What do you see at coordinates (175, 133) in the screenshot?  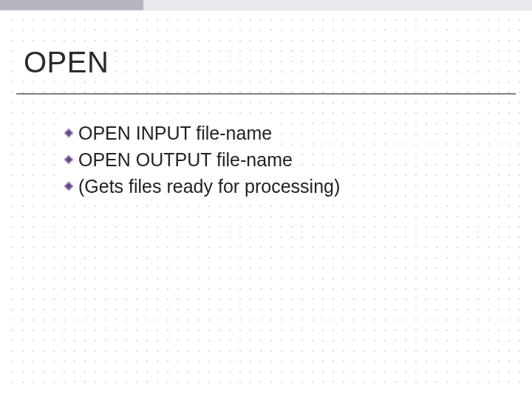 I see `list-item-text: OPEN INPUT file-name` at bounding box center [175, 133].